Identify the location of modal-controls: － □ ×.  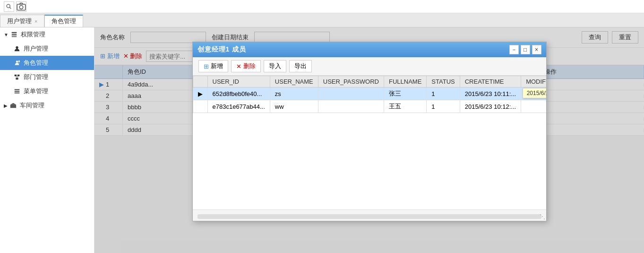
(525, 50).